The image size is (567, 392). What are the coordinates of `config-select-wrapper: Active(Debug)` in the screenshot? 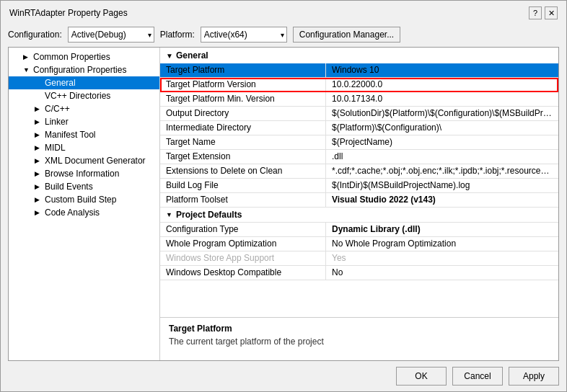 It's located at (111, 35).